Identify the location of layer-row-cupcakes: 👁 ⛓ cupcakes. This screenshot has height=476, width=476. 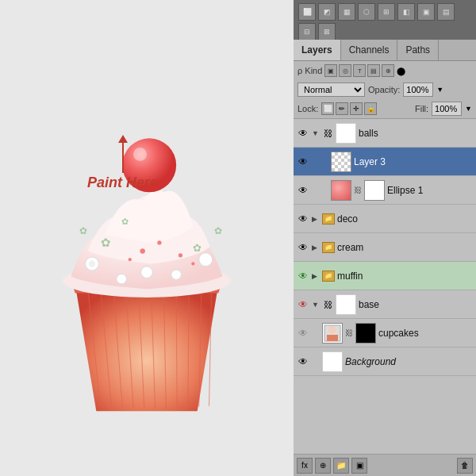
(385, 333).